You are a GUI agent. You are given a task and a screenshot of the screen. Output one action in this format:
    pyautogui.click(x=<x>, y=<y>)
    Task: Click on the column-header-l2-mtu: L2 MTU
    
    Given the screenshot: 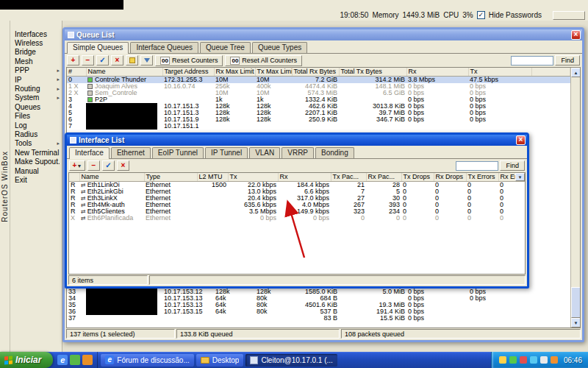 What is the action you would take?
    pyautogui.click(x=212, y=177)
    